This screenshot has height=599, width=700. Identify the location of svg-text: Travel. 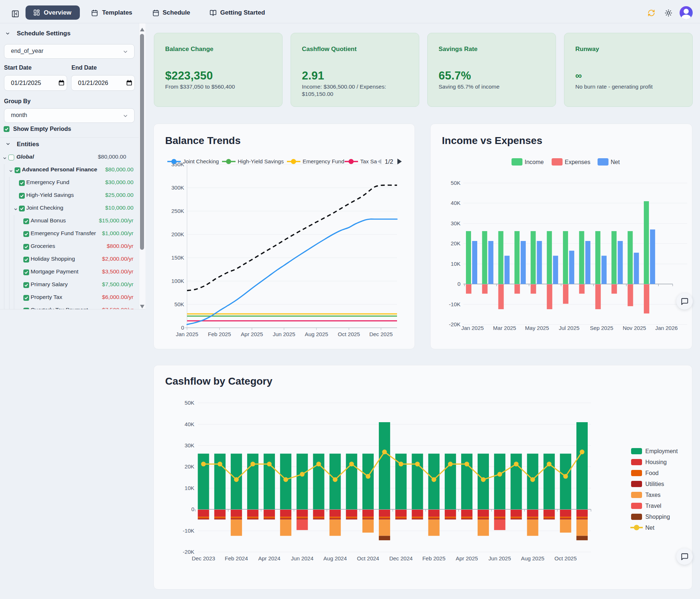
(653, 506).